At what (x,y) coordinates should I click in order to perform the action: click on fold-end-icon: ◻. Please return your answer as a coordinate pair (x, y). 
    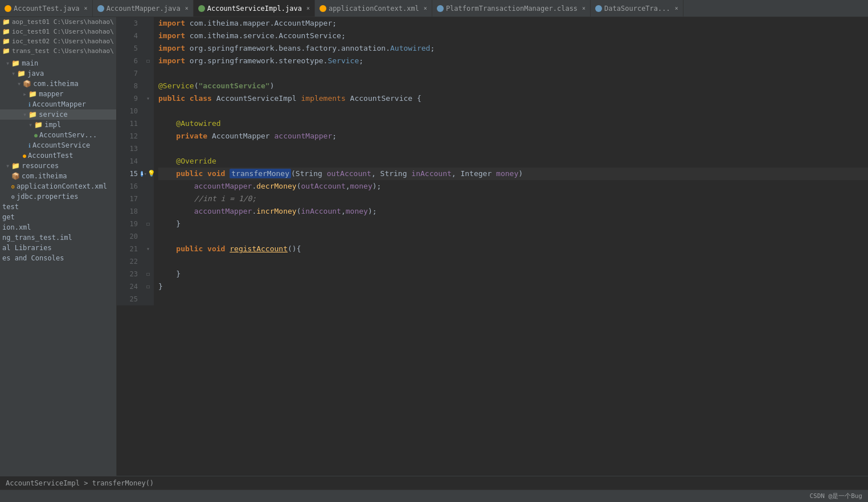
    Looking at the image, I should click on (148, 224).